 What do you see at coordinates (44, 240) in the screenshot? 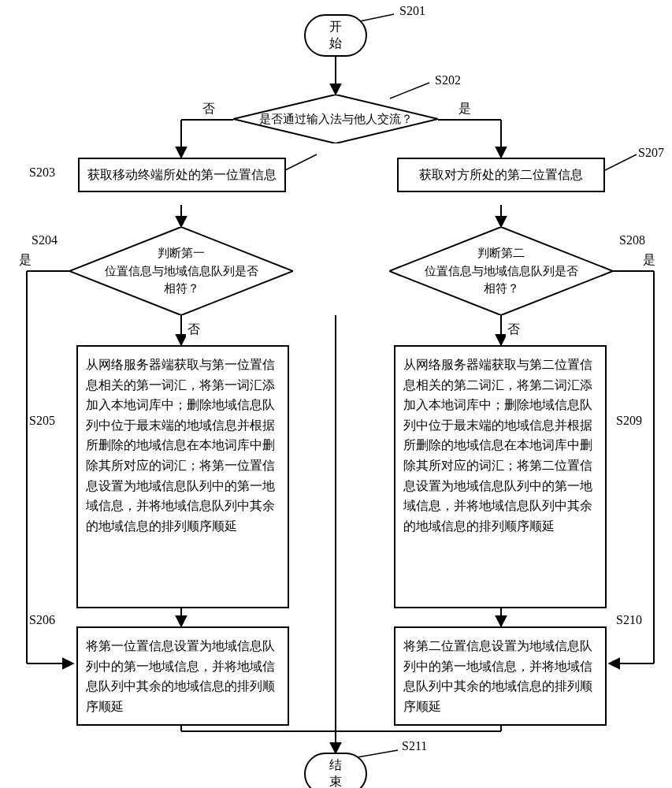
I see `s204-tag: S204` at bounding box center [44, 240].